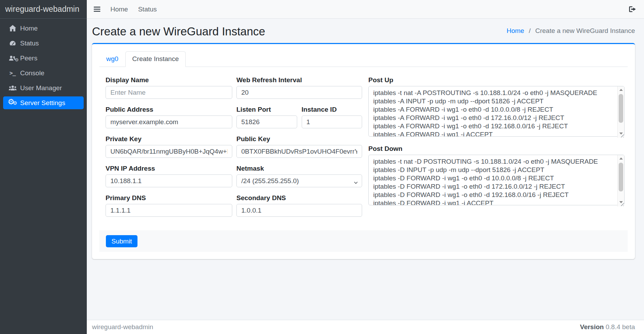  Describe the element at coordinates (169, 181) in the screenshot. I see `vpn-ip-input` at that location.